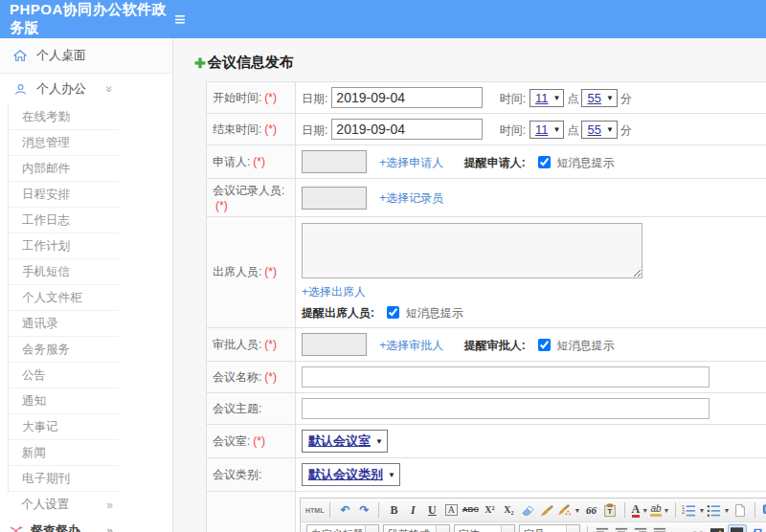 The width and height of the screenshot is (766, 532). What do you see at coordinates (740, 511) in the screenshot?
I see `new-page-icon` at bounding box center [740, 511].